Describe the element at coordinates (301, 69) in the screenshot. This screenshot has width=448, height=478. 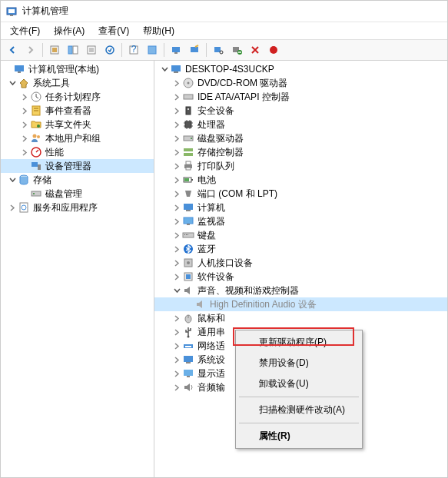
I see `device-computer-root: DESKTOP-4S3UCKP` at that location.